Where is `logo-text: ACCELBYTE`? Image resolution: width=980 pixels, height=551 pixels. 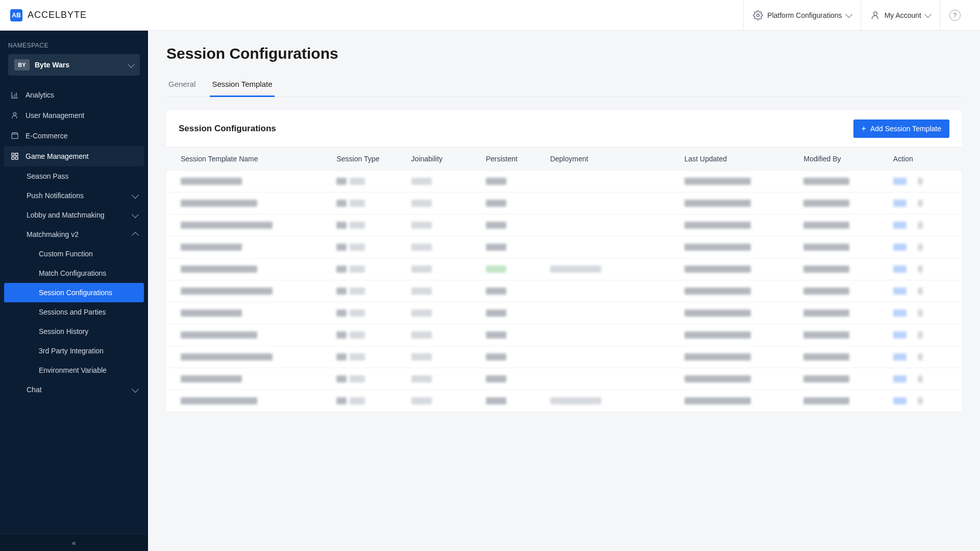 logo-text: ACCELBYTE is located at coordinates (57, 15).